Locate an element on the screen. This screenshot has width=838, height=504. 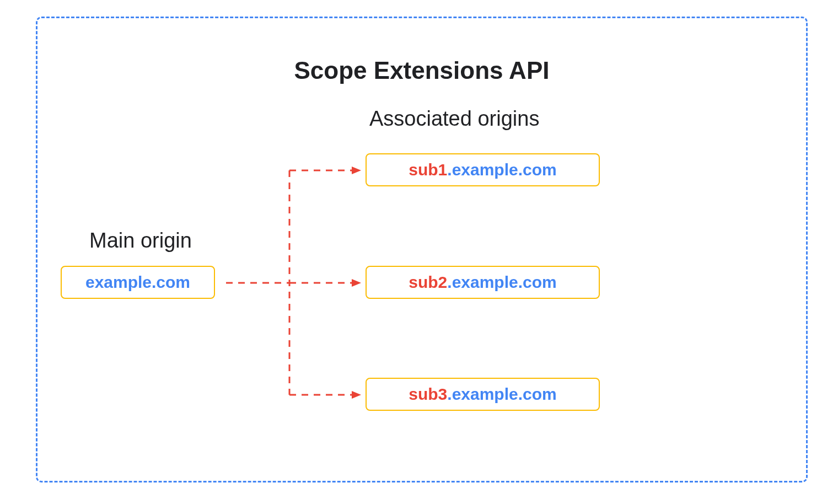
main-origin-domain: example.com is located at coordinates (138, 282).